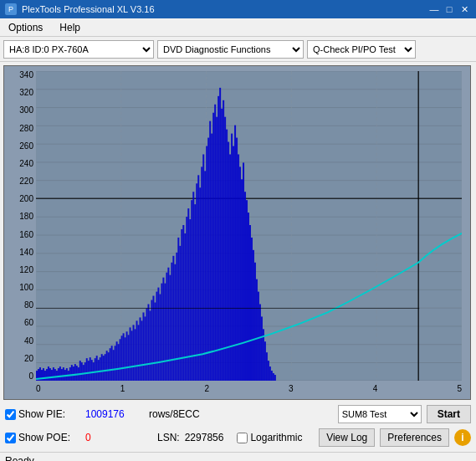  Describe the element at coordinates (415, 438) in the screenshot. I see `preferences-button: Preferences` at that location.